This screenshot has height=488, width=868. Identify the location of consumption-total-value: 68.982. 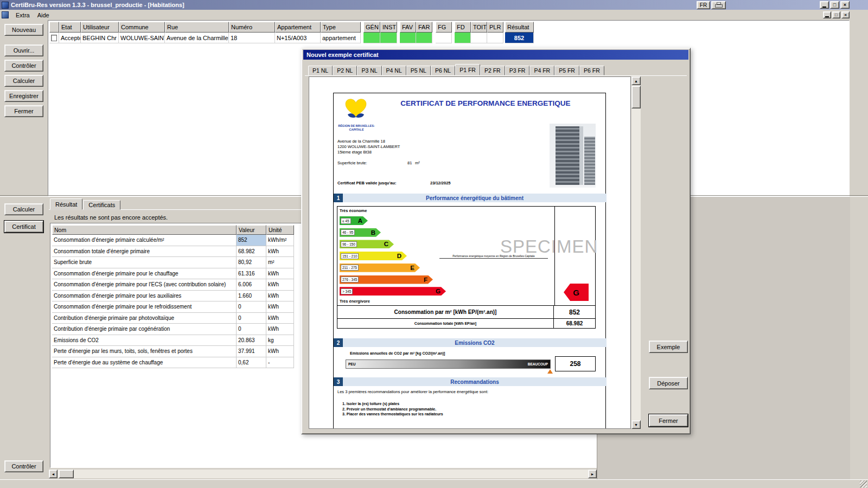
(575, 323).